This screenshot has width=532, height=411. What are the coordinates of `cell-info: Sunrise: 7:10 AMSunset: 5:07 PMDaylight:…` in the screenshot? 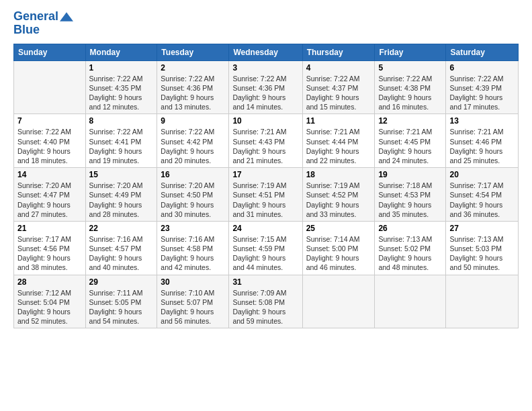 It's located at (193, 308).